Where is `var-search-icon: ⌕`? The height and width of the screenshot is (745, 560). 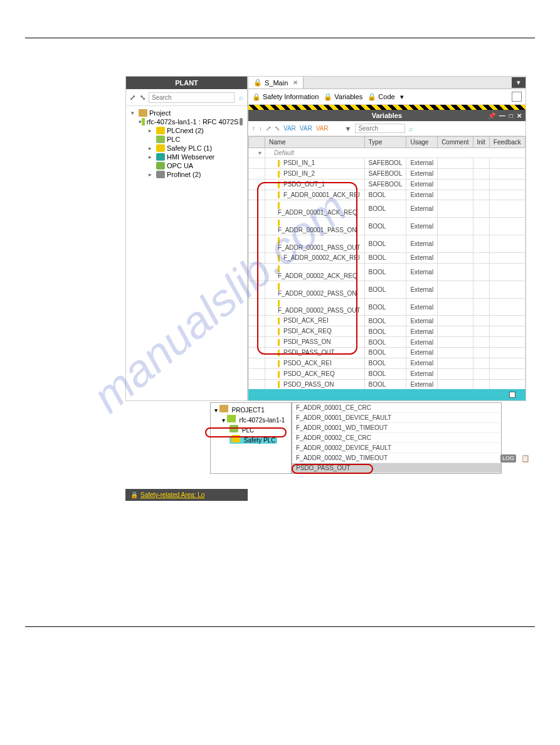
var-search-icon: ⌕ is located at coordinates (411, 129).